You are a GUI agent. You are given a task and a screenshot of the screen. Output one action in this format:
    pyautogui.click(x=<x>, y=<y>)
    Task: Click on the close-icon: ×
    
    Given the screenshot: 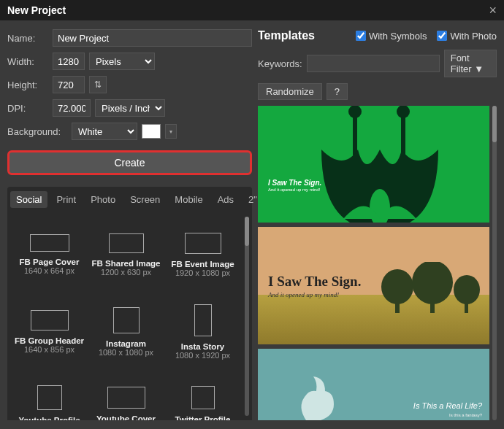 What is the action you would take?
    pyautogui.click(x=492, y=10)
    